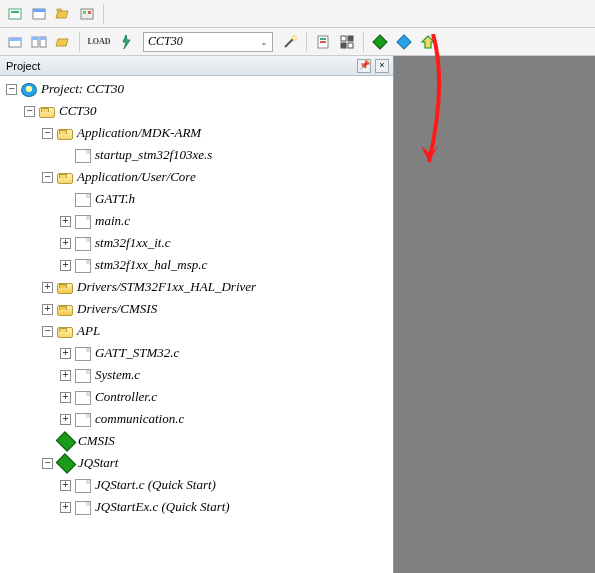 The image size is (595, 573). Describe the element at coordinates (196, 441) in the screenshot. I see `tree-item: CMSIS` at that location.